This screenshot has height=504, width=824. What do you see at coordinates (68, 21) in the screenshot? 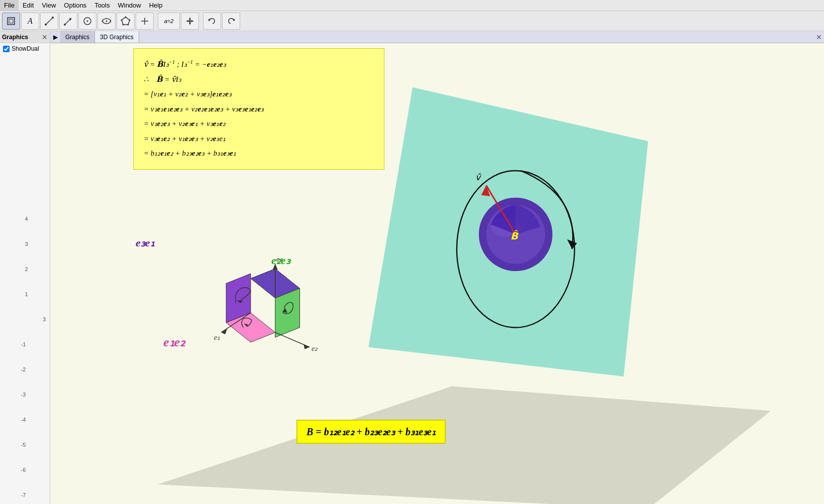
I see `arrow-tool-button` at bounding box center [68, 21].